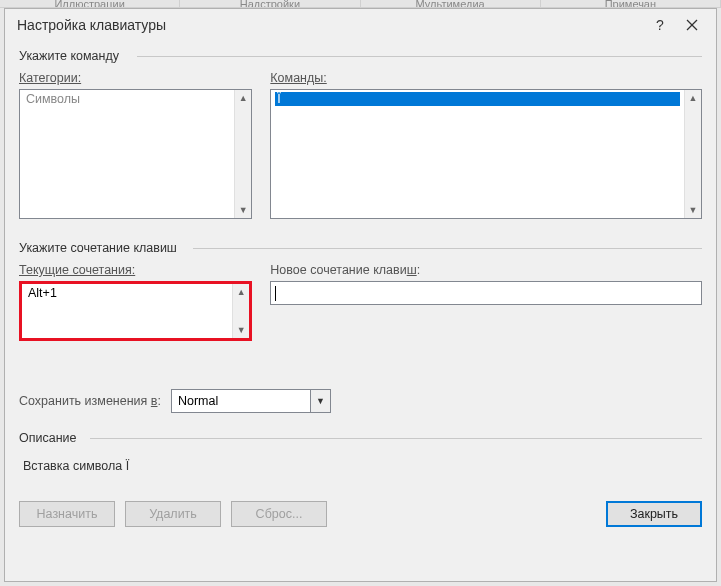 This screenshot has height=586, width=721. What do you see at coordinates (654, 514) in the screenshot?
I see `close-dialog-button: Закрыть` at bounding box center [654, 514].